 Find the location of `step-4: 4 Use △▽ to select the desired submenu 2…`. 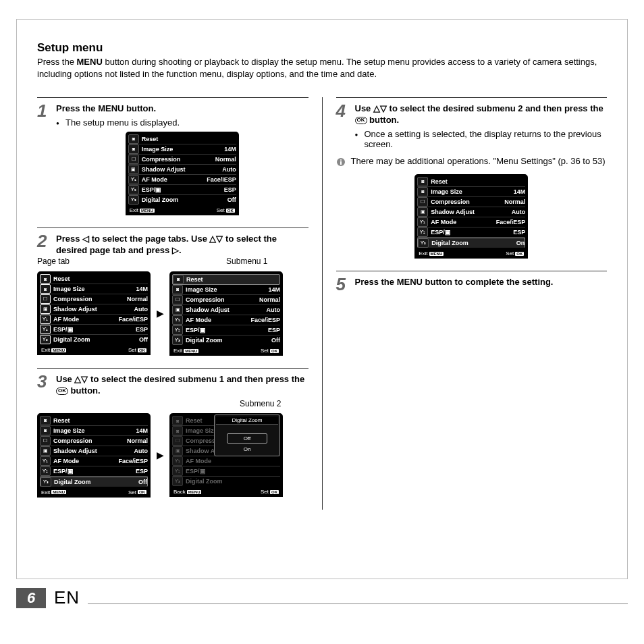

step-4: 4 Use △▽ to select the desired submenu 2… is located at coordinates (472, 178).